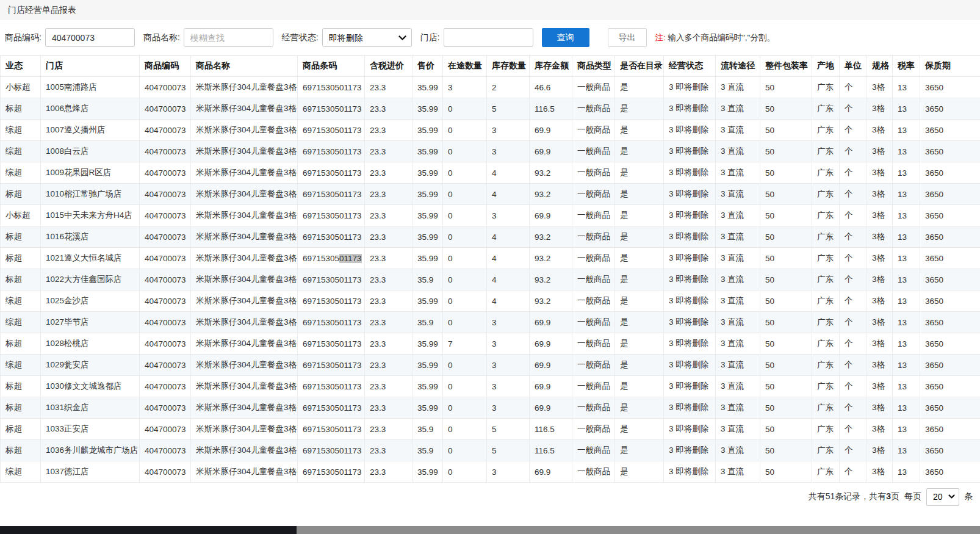 Image resolution: width=980 pixels, height=534 pixels. I want to click on export-button: 导出, so click(627, 38).